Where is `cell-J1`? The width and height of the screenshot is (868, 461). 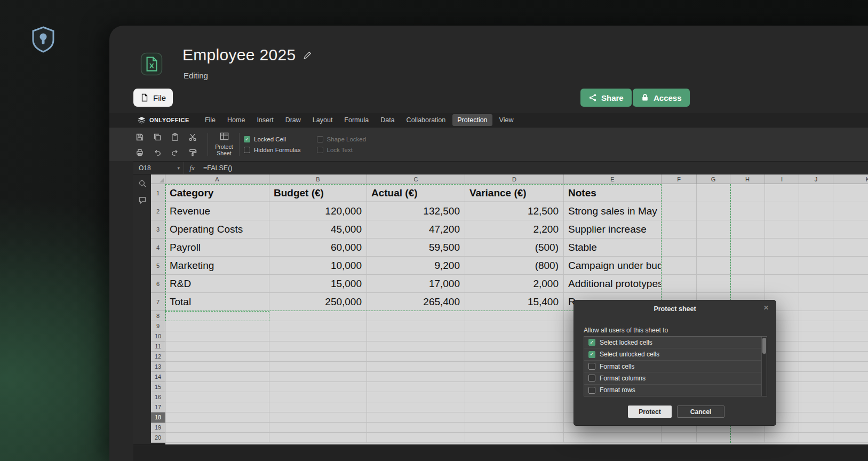 cell-J1 is located at coordinates (816, 193).